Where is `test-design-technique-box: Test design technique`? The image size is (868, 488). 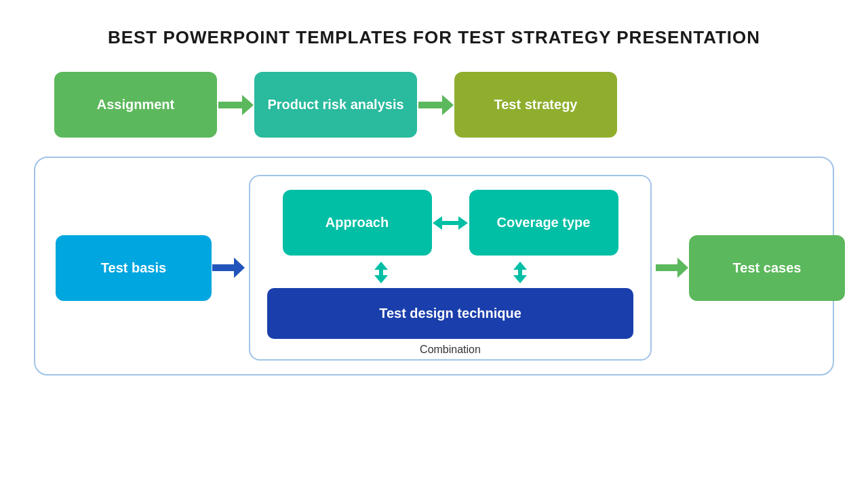 test-design-technique-box: Test design technique is located at coordinates (450, 313).